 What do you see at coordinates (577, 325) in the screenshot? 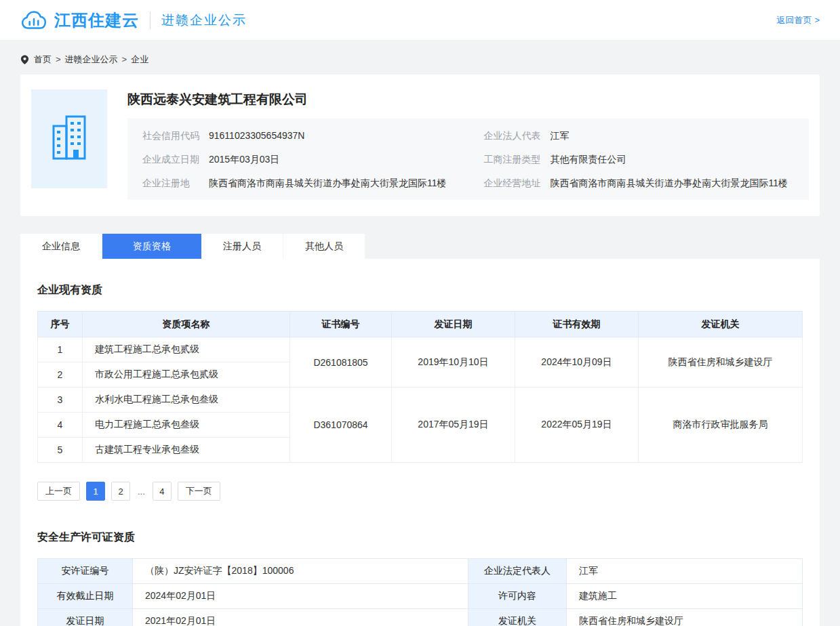
I see `column-header: 证书有效期` at bounding box center [577, 325].